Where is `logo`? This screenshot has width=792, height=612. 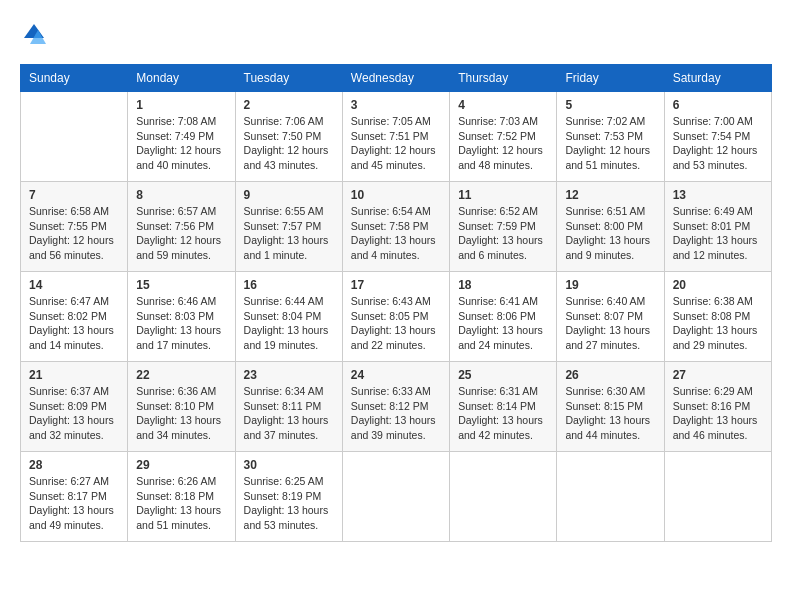 logo is located at coordinates (36, 34).